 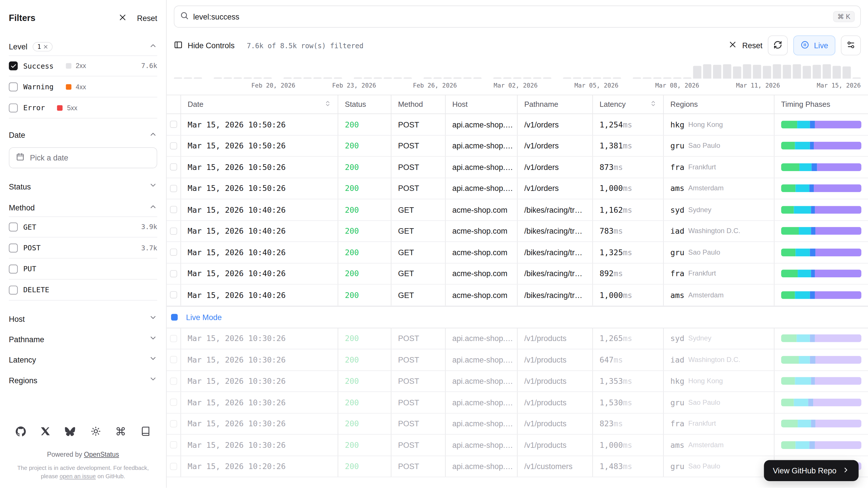 What do you see at coordinates (83, 87) in the screenshot?
I see `filter-option-warning: Warning 4xx` at bounding box center [83, 87].